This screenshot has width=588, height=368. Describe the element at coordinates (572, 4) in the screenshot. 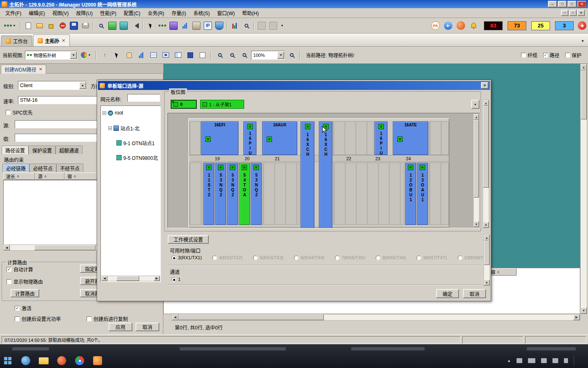

I see `window-maximize-button: □` at that location.